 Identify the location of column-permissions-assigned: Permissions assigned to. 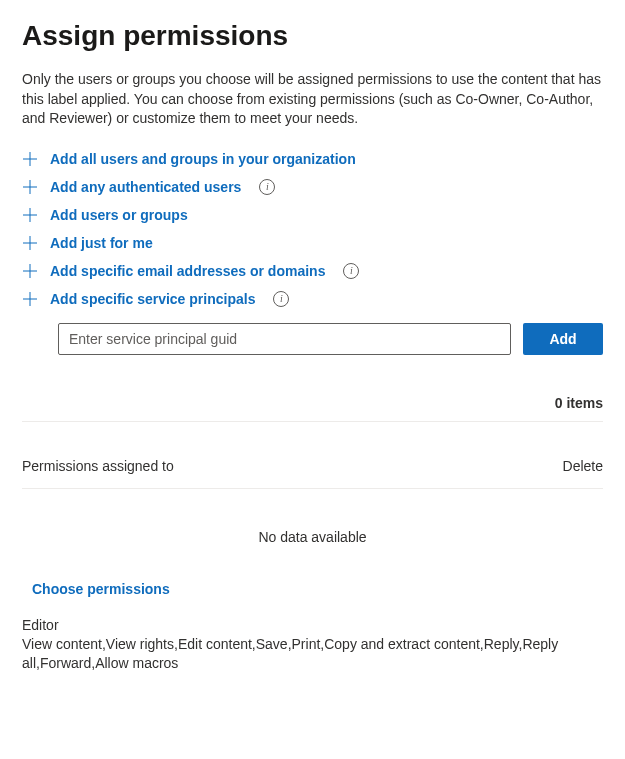
(98, 466).